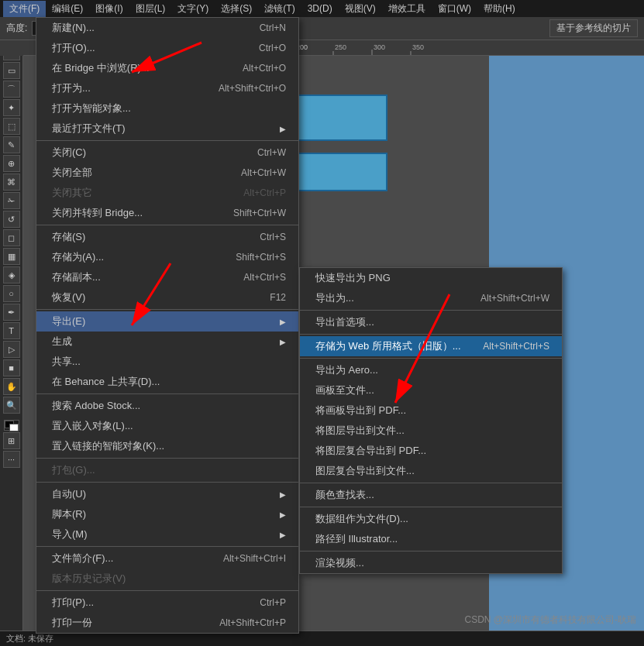  I want to click on tool-eyedropper: ✎, so click(12, 145).